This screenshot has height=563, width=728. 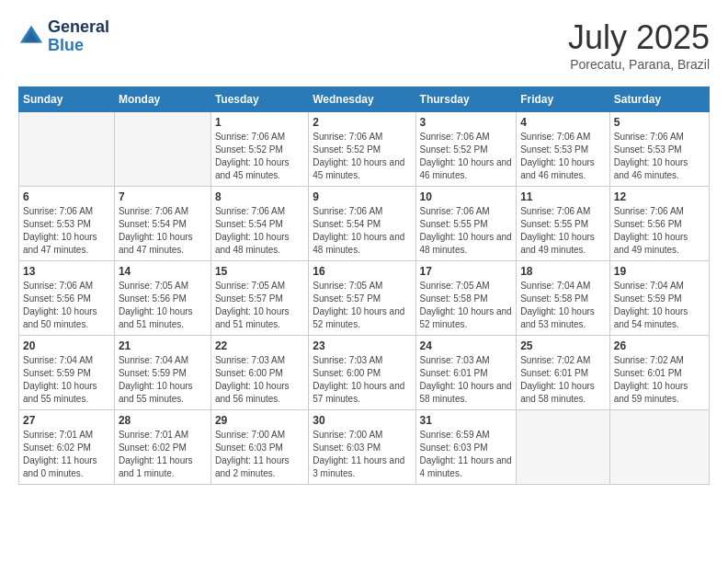 What do you see at coordinates (163, 420) in the screenshot?
I see `day-number: 28` at bounding box center [163, 420].